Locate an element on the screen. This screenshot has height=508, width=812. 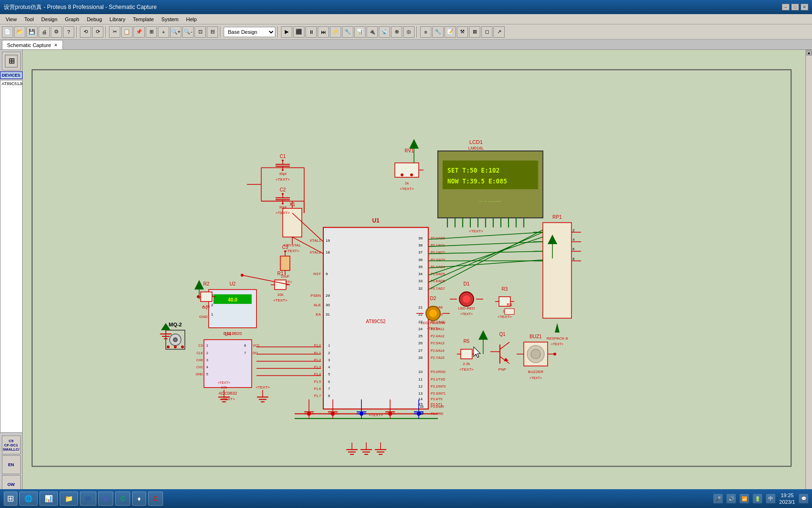
tb-right6: ◻ is located at coordinates (487, 32).